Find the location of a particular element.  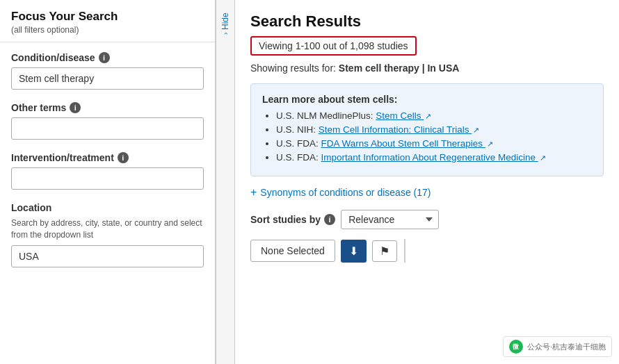

intervention-info-icon: i is located at coordinates (123, 158).